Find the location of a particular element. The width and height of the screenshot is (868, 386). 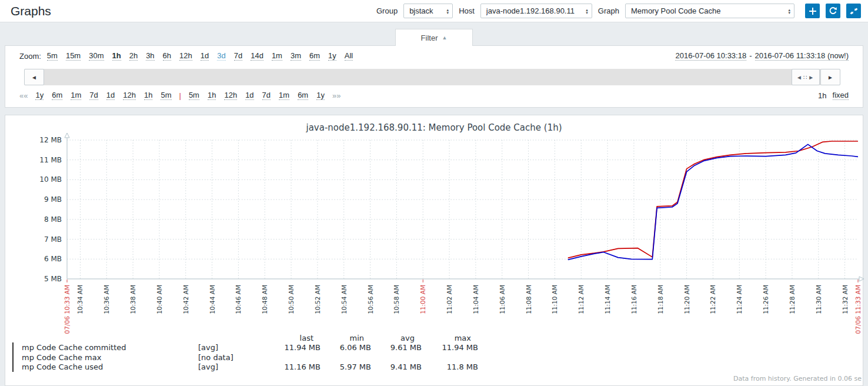

zoom-link-1m: 1m is located at coordinates (277, 56).